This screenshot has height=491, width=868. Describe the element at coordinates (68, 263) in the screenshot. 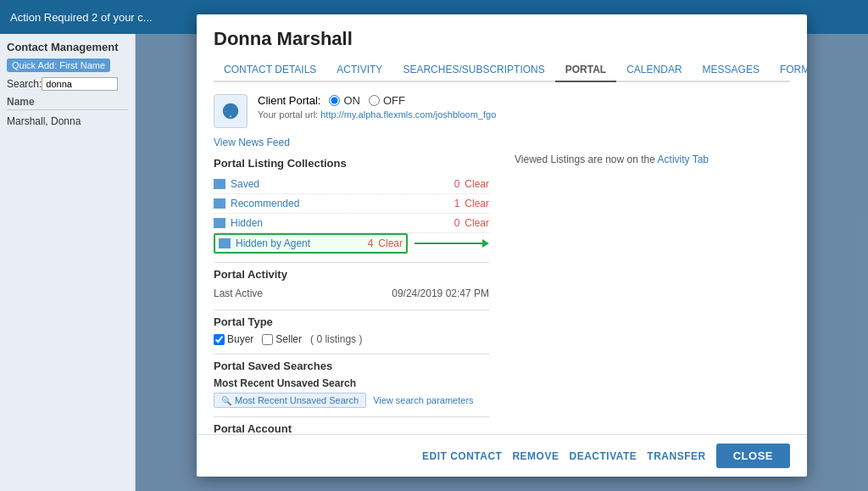

I see `sidebar: Contact Management Quick Add: First Name…` at that location.